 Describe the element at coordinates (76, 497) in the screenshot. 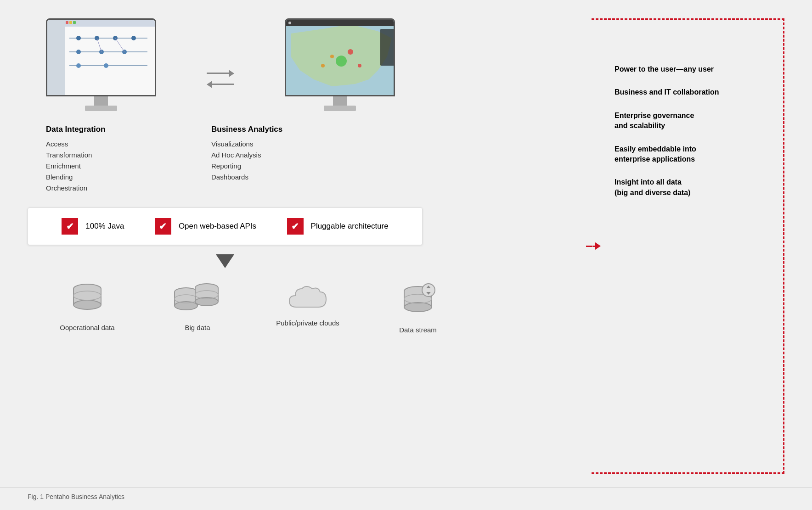

I see `footer-text: Fig. 1 Pentaho Business Analytics` at that location.